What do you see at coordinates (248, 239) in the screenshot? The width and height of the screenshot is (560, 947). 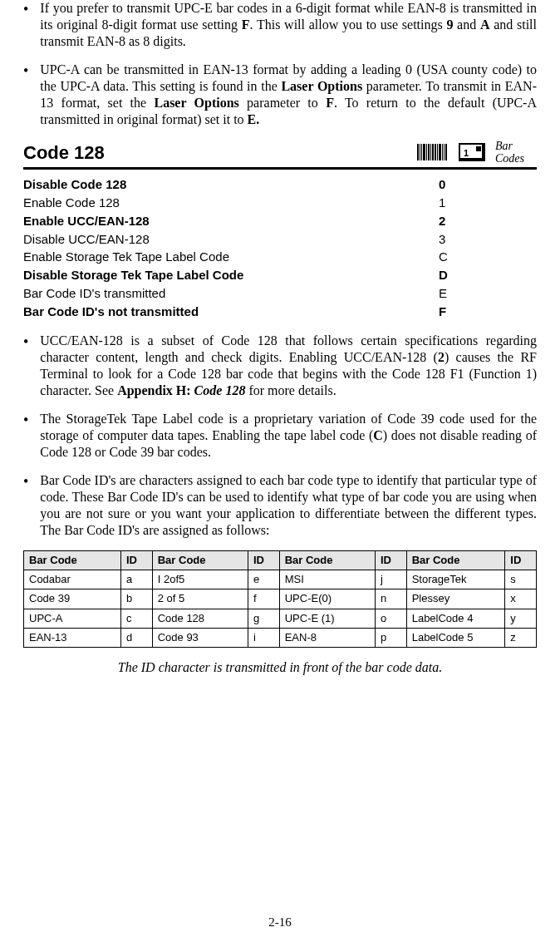 I see `settings-row: Disable UCC/EAN-1283` at bounding box center [248, 239].